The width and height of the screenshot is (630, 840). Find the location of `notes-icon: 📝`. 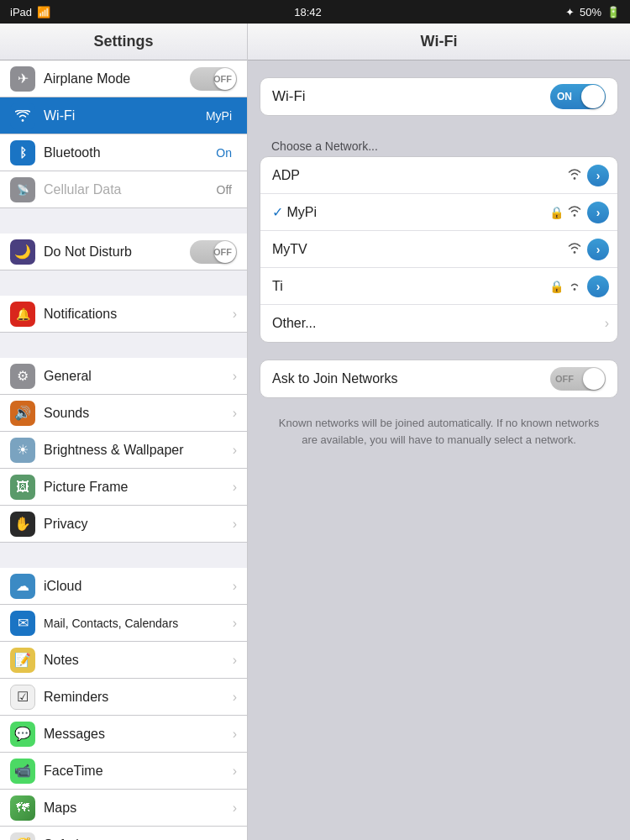

notes-icon: 📝 is located at coordinates (23, 660).